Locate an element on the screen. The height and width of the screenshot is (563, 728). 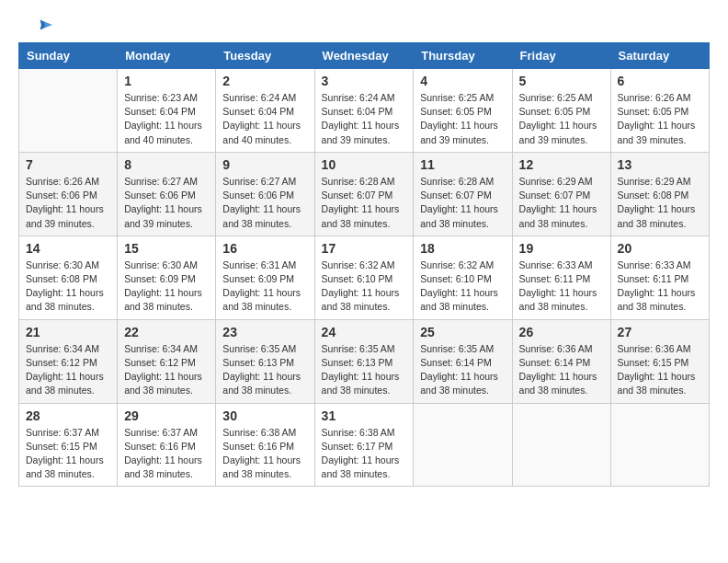
weekday-header-sunday: Sunday is located at coordinates (68, 56).